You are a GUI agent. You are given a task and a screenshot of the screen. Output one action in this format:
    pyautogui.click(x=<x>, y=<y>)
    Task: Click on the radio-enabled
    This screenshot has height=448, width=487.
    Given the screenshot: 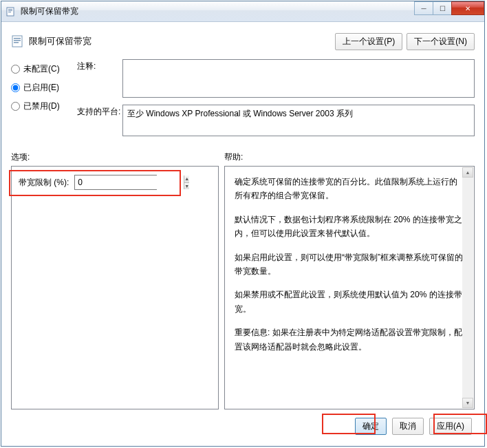 What is the action you would take?
    pyautogui.click(x=15, y=88)
    